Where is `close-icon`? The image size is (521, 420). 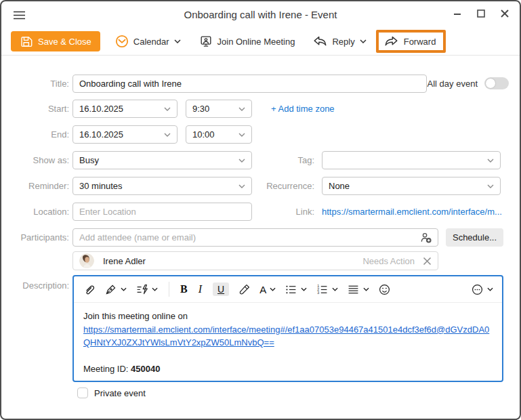
close-icon is located at coordinates (505, 14).